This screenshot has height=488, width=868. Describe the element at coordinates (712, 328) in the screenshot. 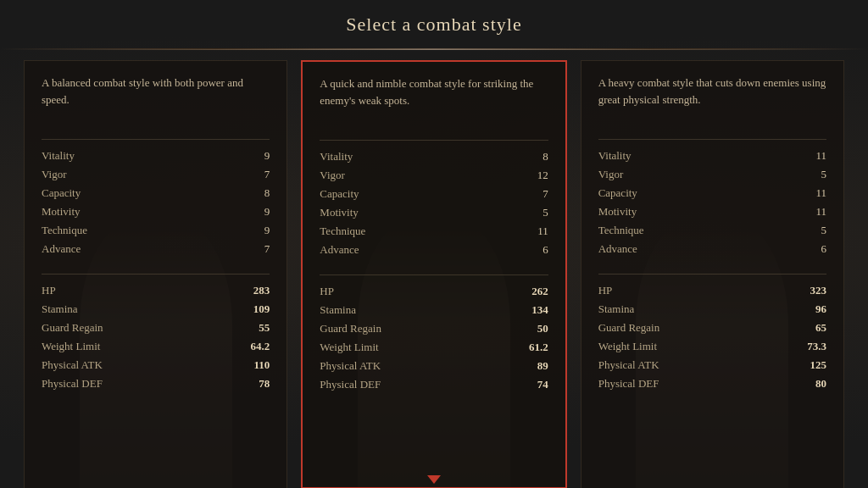

I see `stat-row: Guard Regain65` at that location.